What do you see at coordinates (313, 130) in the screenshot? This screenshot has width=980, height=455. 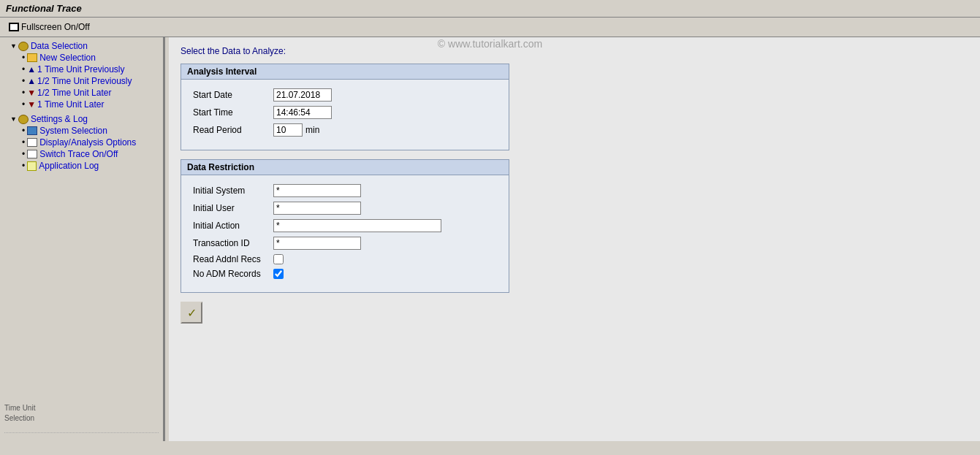 I see `read-period-unit: min` at bounding box center [313, 130].